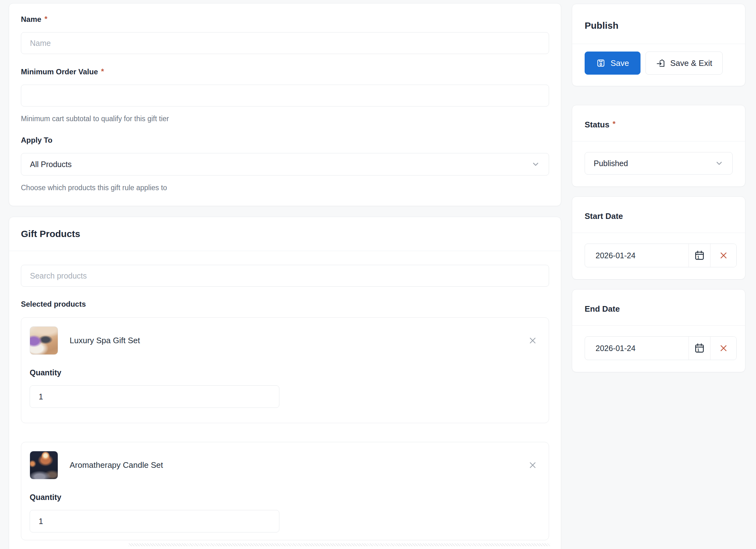  Describe the element at coordinates (659, 349) in the screenshot. I see `end-date-body: 2026-01-24 1` at that location.